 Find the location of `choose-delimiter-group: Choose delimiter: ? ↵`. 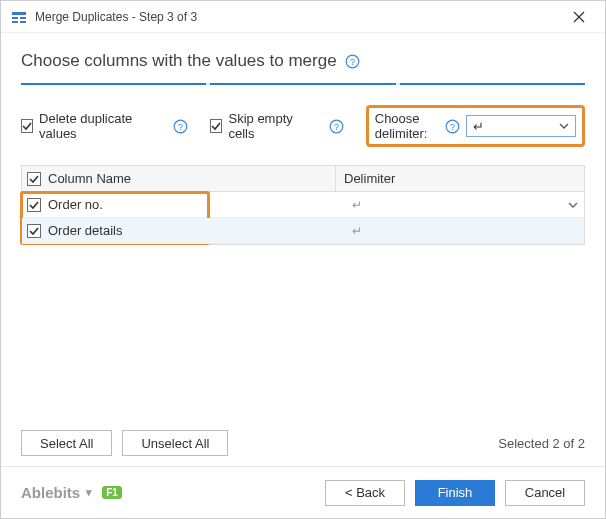

choose-delimiter-group: Choose delimiter: ? ↵ is located at coordinates (476, 126).